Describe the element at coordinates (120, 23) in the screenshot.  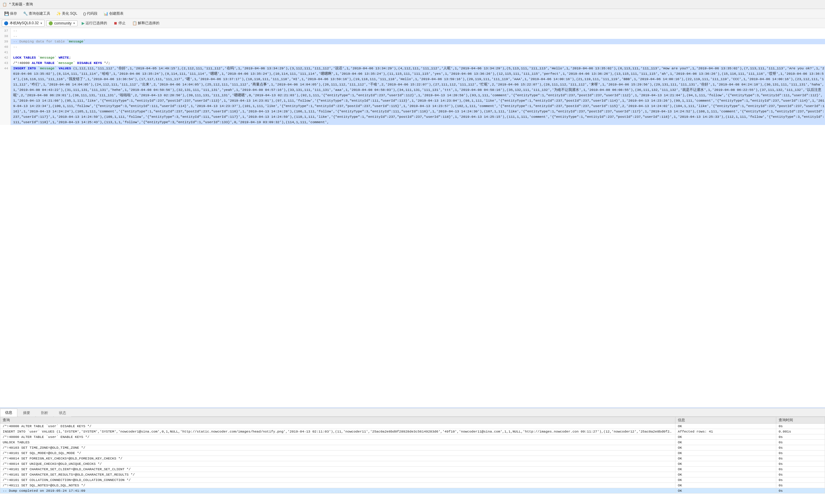
I see `stop-button: ⏹ 停止` at that location.